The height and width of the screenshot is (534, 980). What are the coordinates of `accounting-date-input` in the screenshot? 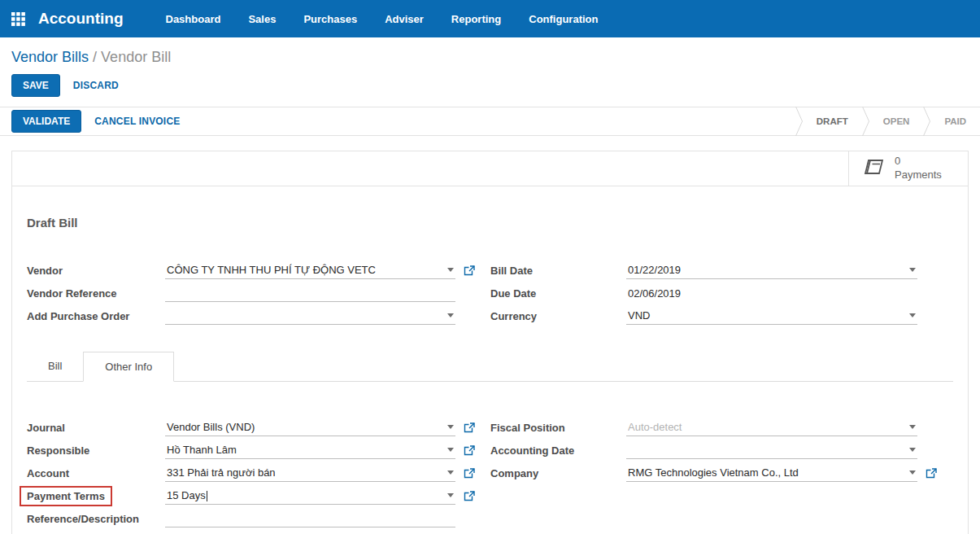 It's located at (772, 450).